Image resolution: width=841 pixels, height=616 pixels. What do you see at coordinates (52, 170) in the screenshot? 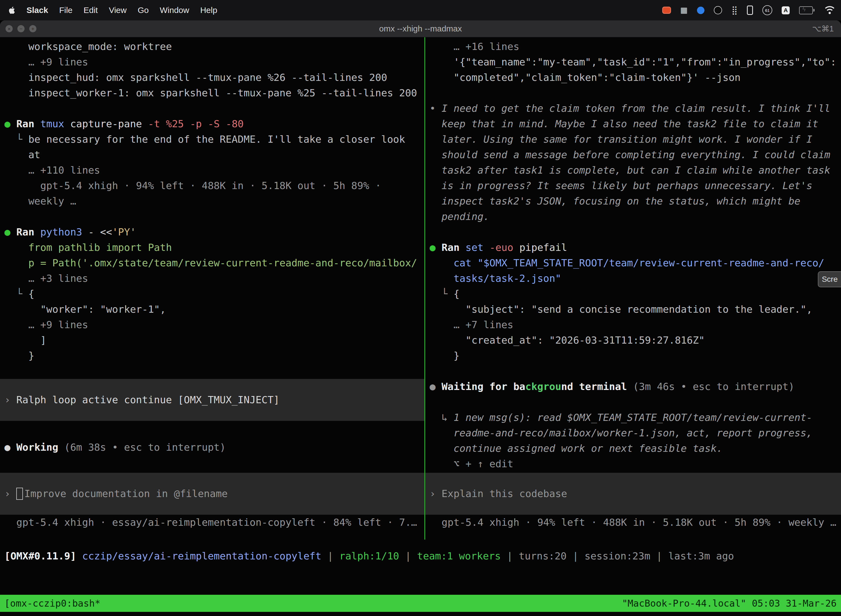
I see `text-segment: … +110 lines` at bounding box center [52, 170].